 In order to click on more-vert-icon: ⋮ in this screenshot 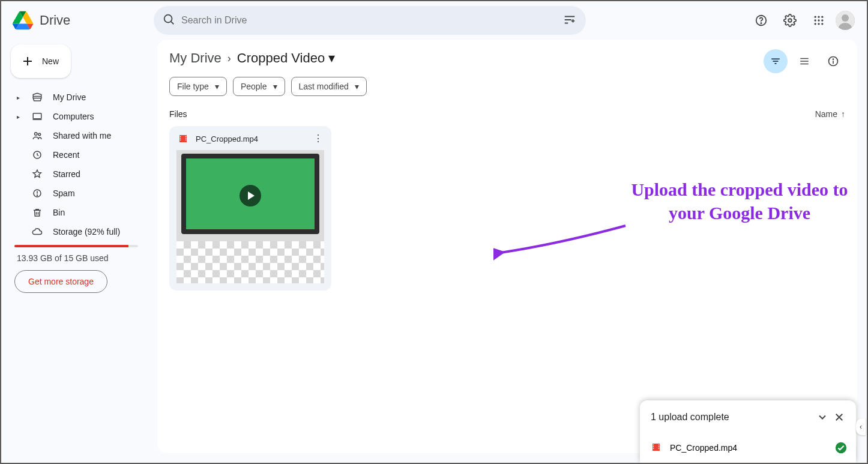, I will do `click(318, 139)`.